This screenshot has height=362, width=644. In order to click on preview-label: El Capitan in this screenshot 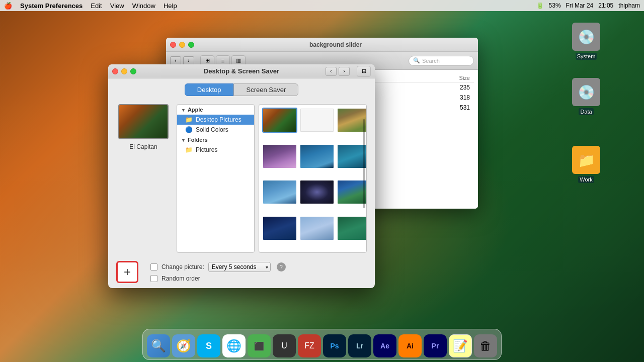, I will do `click(143, 147)`.